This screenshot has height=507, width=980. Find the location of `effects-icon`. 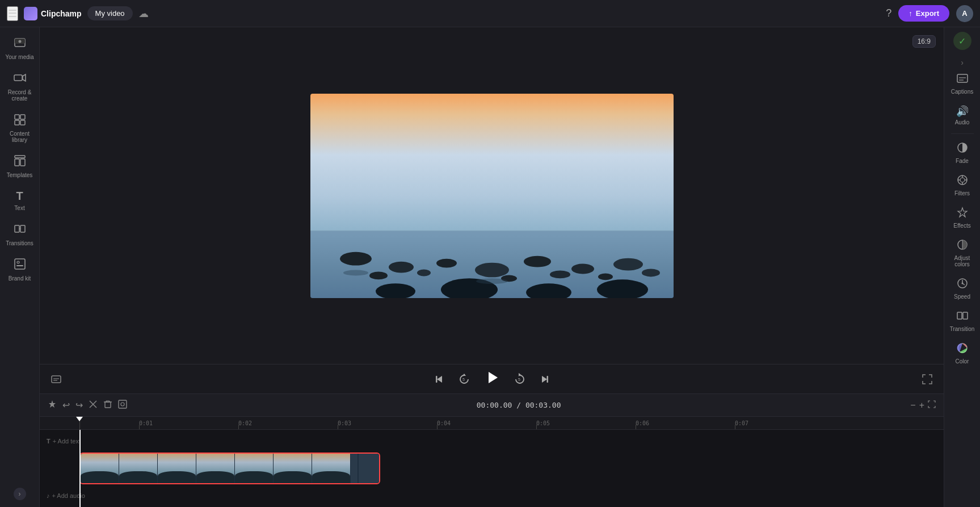

effects-icon is located at coordinates (962, 213).